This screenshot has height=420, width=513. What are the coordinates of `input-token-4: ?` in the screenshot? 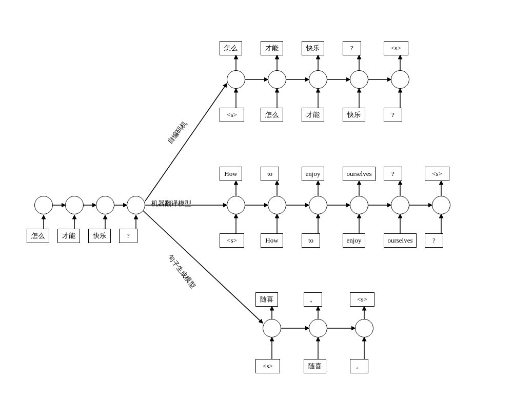 It's located at (128, 236).